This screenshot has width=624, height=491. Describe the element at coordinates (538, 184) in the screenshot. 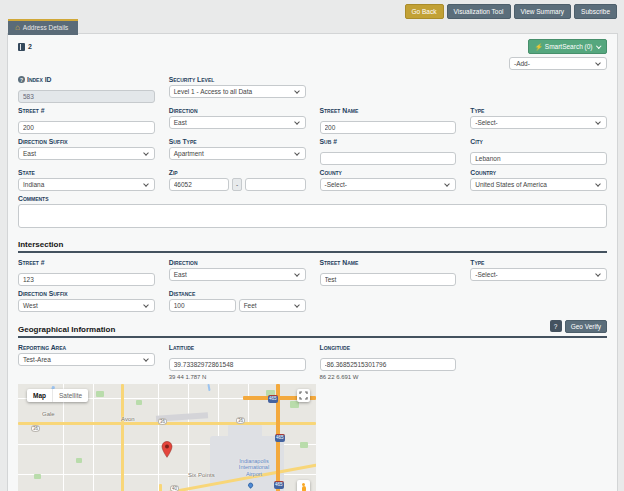

I see `country-select: United States of America` at that location.